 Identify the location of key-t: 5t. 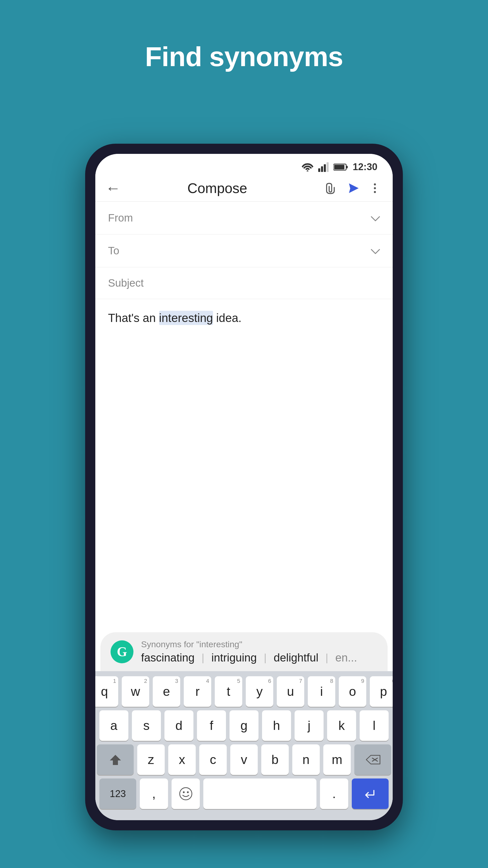
(228, 691).